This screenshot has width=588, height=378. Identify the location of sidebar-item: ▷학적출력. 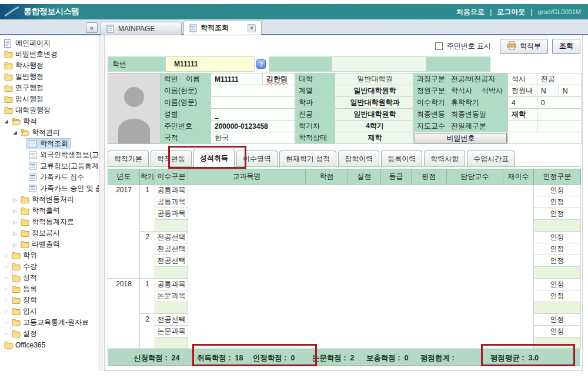
(49, 210).